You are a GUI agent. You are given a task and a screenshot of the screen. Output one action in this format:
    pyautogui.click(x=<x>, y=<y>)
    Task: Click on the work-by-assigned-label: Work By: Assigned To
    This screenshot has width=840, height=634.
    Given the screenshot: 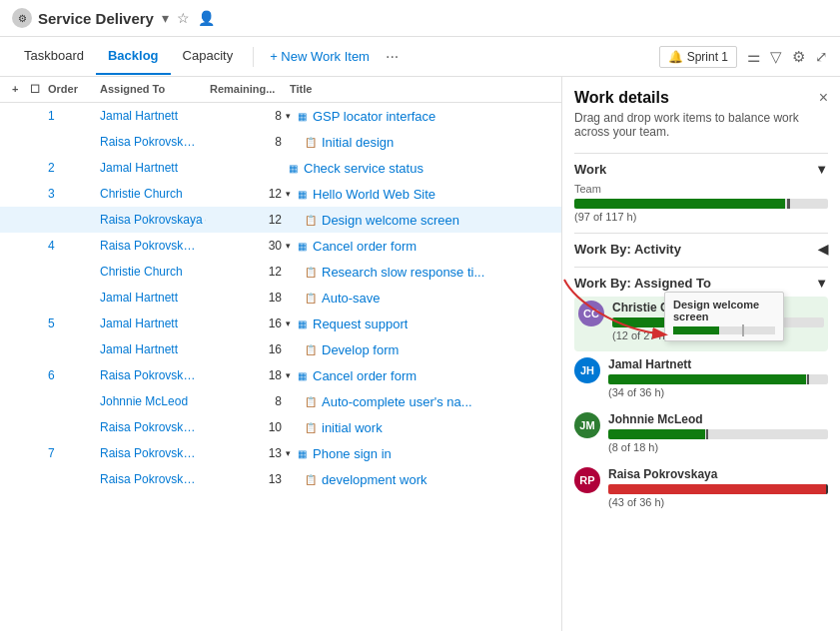 What is the action you would take?
    pyautogui.click(x=643, y=284)
    